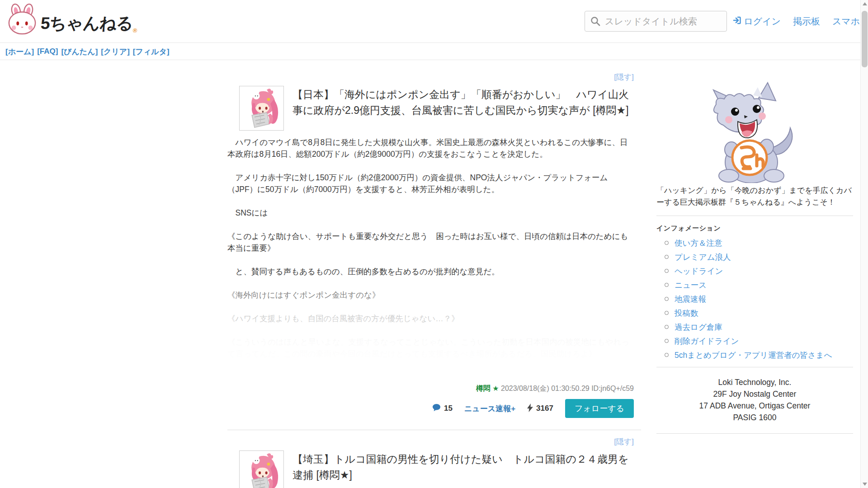  Describe the element at coordinates (430, 242) in the screenshot. I see `body-paragraph: 《このような助け合い、サポートも重要な外交だと思う 困った時はお互い様で、日頃の…` at that location.